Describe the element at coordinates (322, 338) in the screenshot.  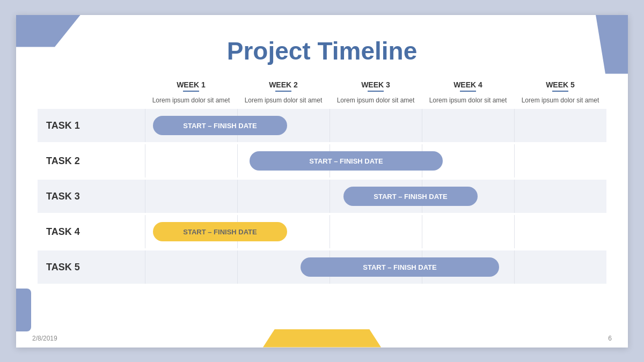
I see `footer-trapezoid` at that location.